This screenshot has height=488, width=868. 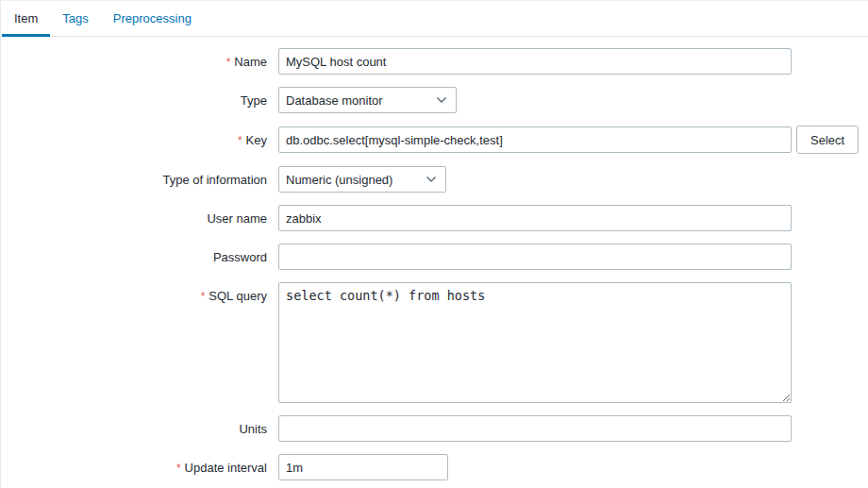 What do you see at coordinates (535, 257) in the screenshot?
I see `password-input` at bounding box center [535, 257].